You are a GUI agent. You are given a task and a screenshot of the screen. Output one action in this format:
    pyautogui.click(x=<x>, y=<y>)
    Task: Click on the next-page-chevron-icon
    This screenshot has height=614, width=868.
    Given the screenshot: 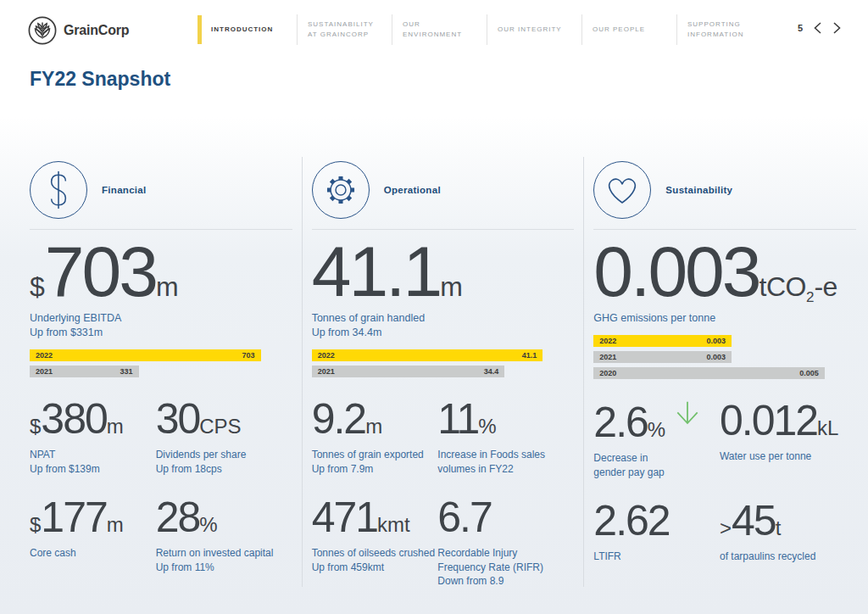 What is the action you would take?
    pyautogui.click(x=837, y=28)
    